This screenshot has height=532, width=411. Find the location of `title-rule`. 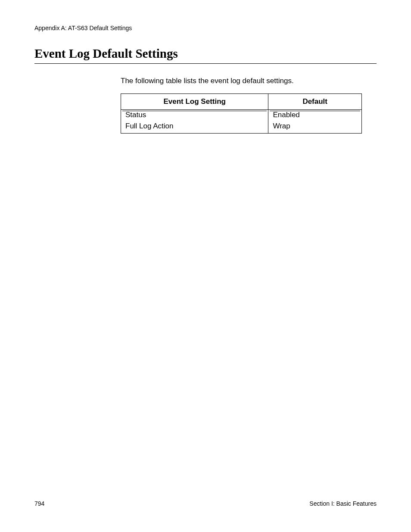

title-rule is located at coordinates (206, 64).